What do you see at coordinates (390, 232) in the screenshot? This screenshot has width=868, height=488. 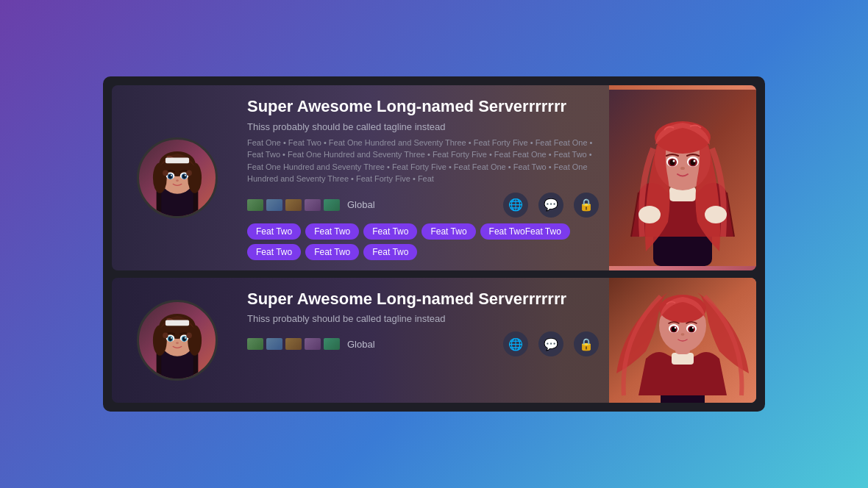 I see `tag-1-3: Feat Two` at bounding box center [390, 232].